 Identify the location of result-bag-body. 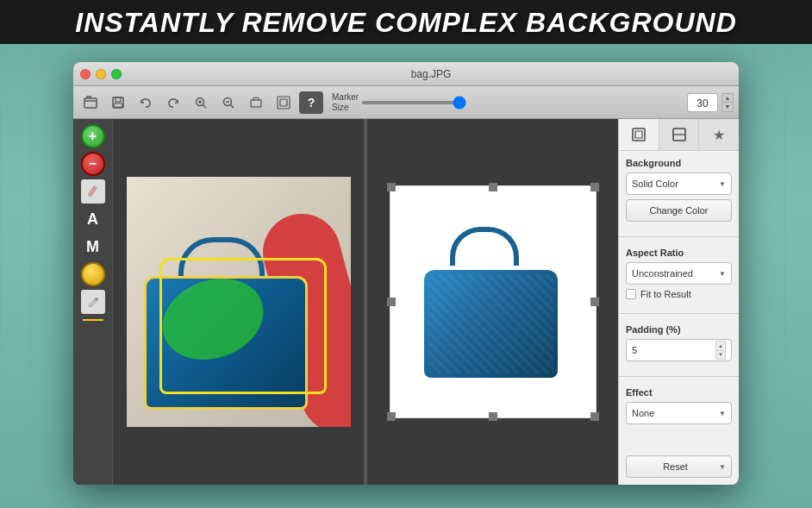
(491, 324).